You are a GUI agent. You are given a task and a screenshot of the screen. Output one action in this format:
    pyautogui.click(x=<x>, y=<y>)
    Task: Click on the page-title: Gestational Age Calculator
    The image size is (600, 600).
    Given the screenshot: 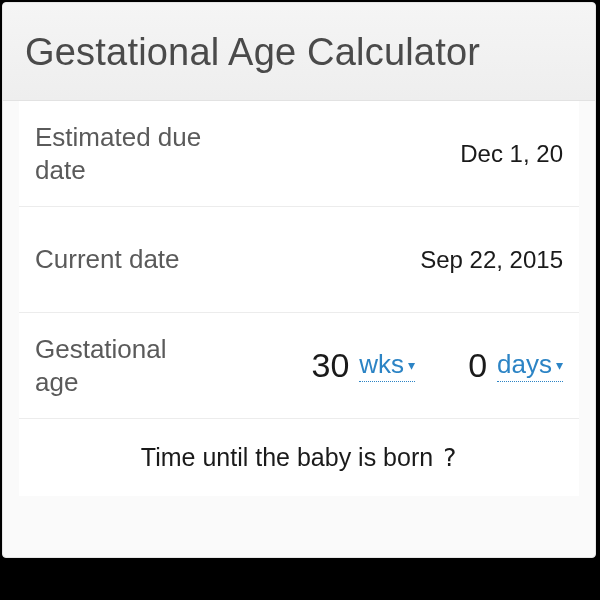 What is the action you would take?
    pyautogui.click(x=299, y=52)
    